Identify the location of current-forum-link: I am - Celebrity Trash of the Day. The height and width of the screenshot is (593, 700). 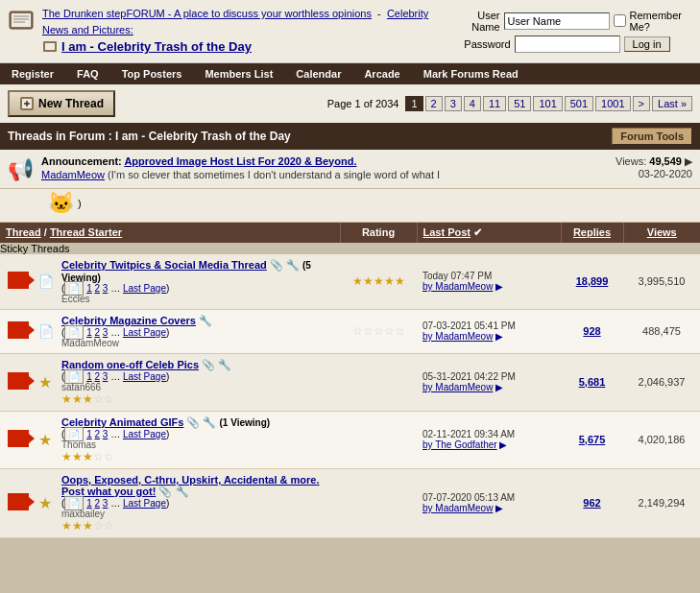
(157, 46).